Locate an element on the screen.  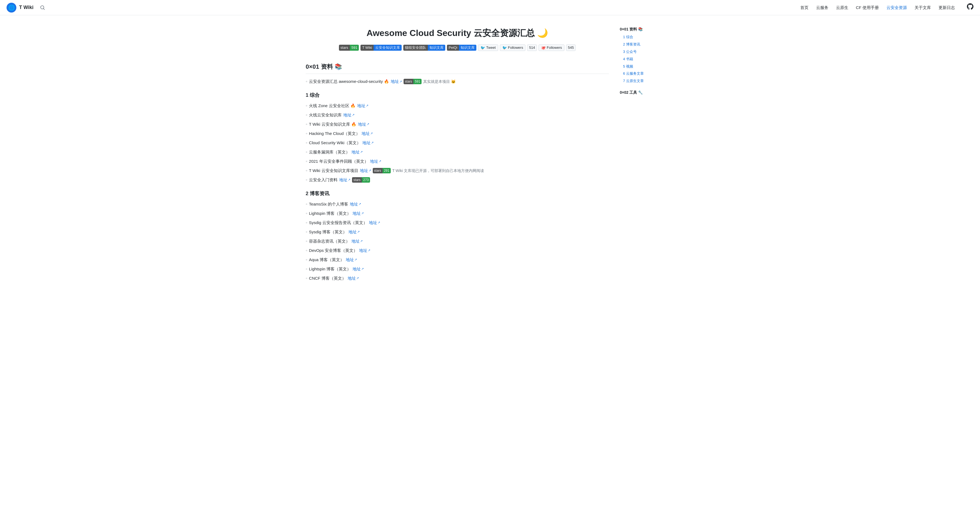
nav-home: 首页 is located at coordinates (804, 8).